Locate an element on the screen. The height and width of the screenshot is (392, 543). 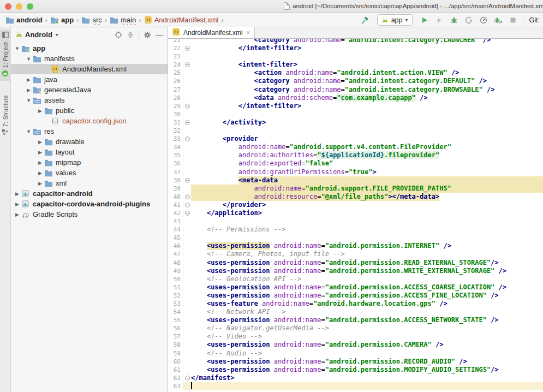
code-line-50: 50 <!-- Geolocation API --> is located at coordinates (356, 280).